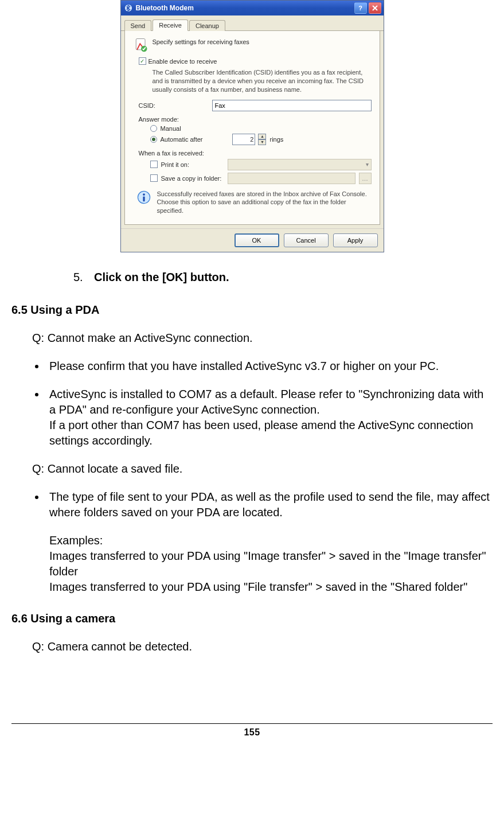 This screenshot has height=826, width=504. I want to click on question-2: Q: Cannot locate a saved file., so click(263, 469).